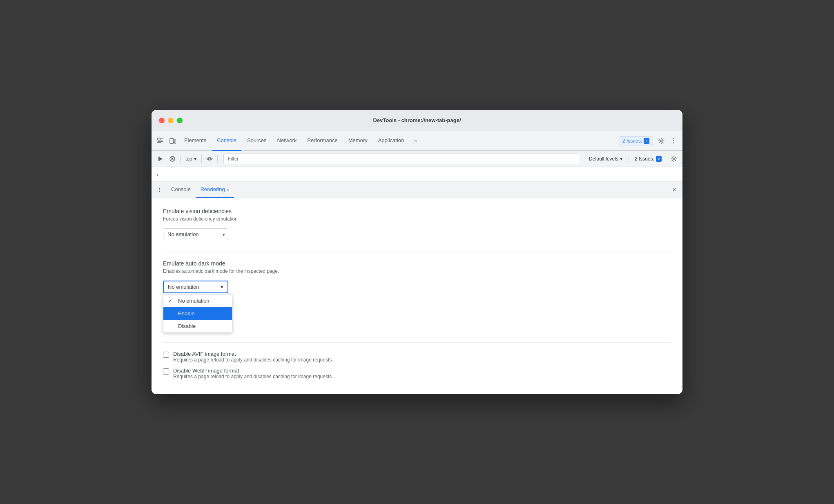  I want to click on context-chevron-icon: ▾, so click(195, 159).